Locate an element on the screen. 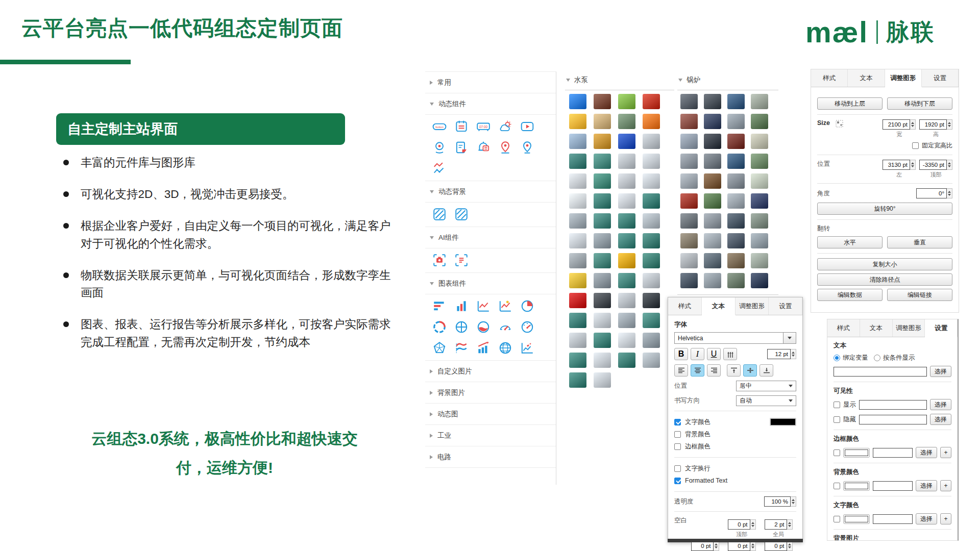  hide-condition-input is located at coordinates (893, 419).